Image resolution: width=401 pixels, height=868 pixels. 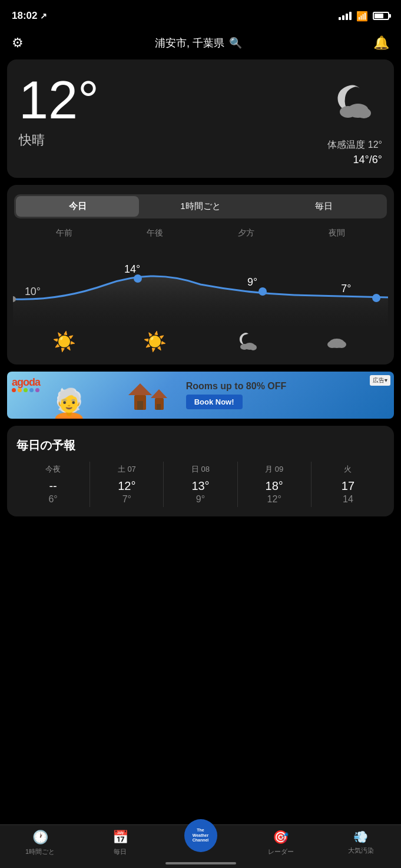 What do you see at coordinates (198, 43) in the screenshot?
I see `location-display: 浦安市, 千葉県 🔍` at bounding box center [198, 43].